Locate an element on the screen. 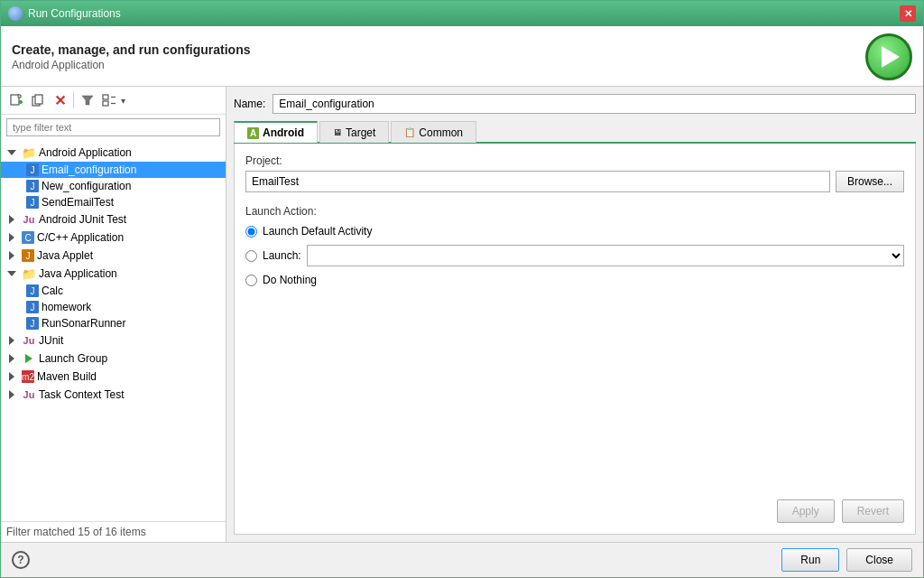 This screenshot has width=924, height=578. dropdown-arrow: ▾ is located at coordinates (123, 101).